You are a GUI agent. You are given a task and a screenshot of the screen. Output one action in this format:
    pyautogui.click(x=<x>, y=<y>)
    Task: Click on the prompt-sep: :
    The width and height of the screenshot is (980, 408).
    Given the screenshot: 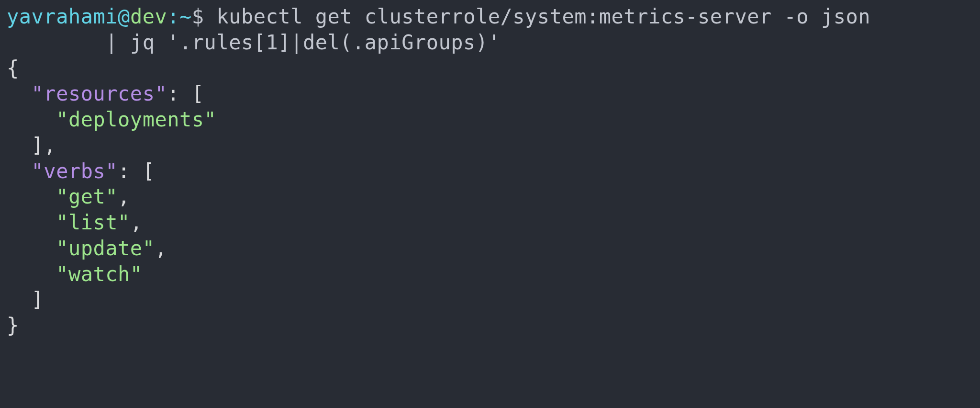 What is the action you would take?
    pyautogui.click(x=173, y=16)
    